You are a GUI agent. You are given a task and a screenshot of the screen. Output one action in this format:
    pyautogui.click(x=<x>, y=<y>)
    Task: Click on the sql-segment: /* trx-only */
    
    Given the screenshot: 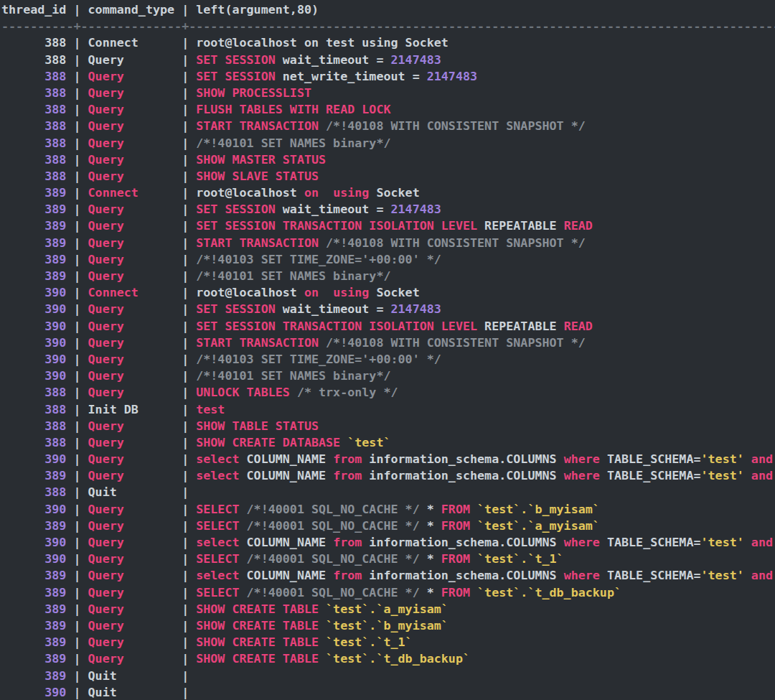 What is the action you would take?
    pyautogui.click(x=347, y=392)
    